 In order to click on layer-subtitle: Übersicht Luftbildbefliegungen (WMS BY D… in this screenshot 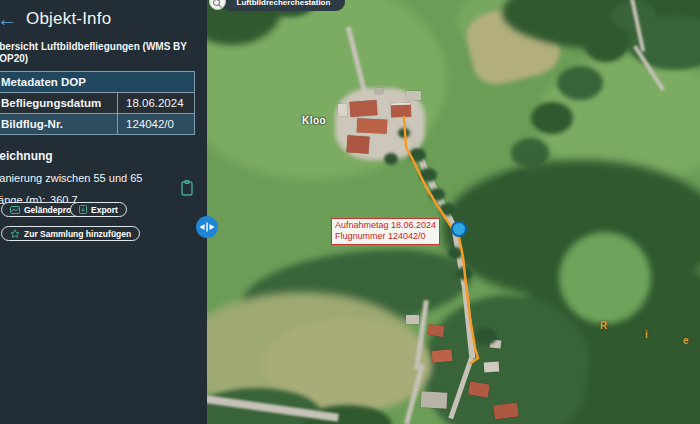, I will do `click(104, 53)`.